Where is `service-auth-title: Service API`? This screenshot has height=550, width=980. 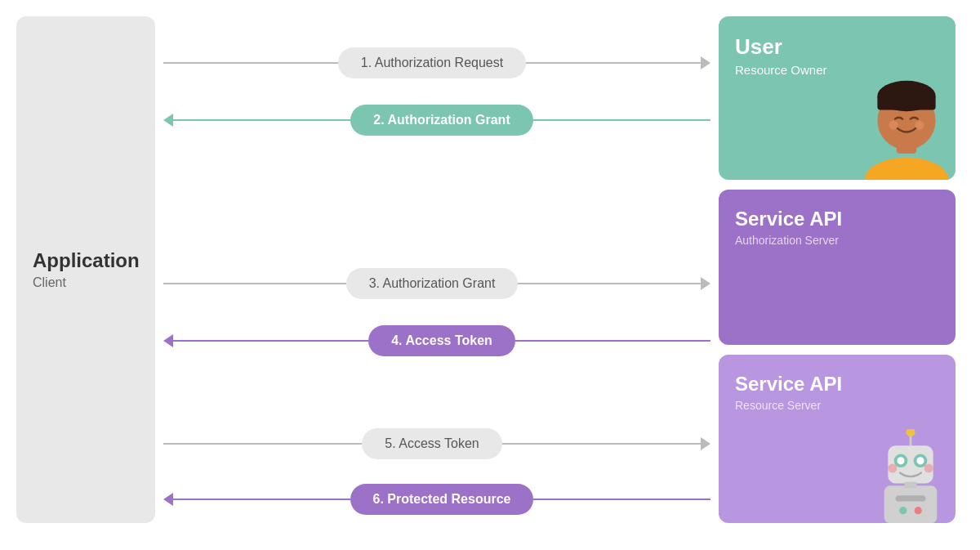
service-auth-title: Service API is located at coordinates (837, 219).